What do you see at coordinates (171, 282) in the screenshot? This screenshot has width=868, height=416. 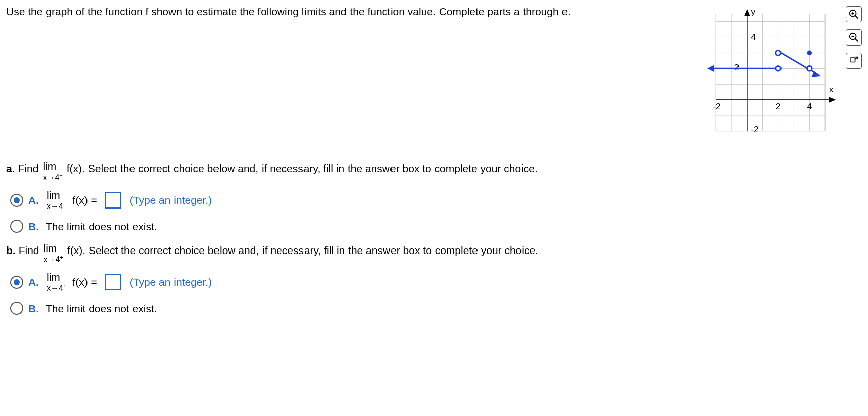 I see `part-b-hint: (Type an integer.)` at bounding box center [171, 282].